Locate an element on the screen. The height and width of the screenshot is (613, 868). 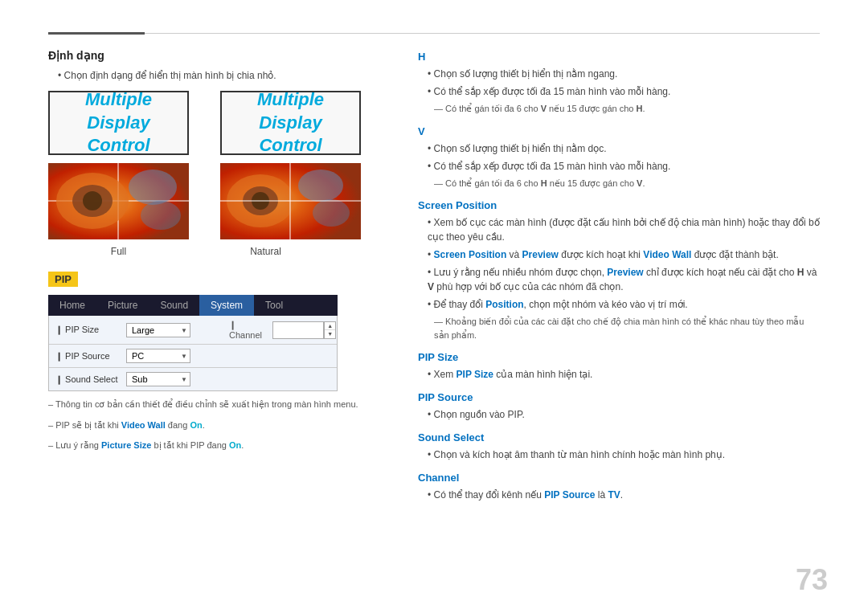
pip-table: ❙ PIP Size Large Medium Small ❙ Channel is located at coordinates (193, 353).